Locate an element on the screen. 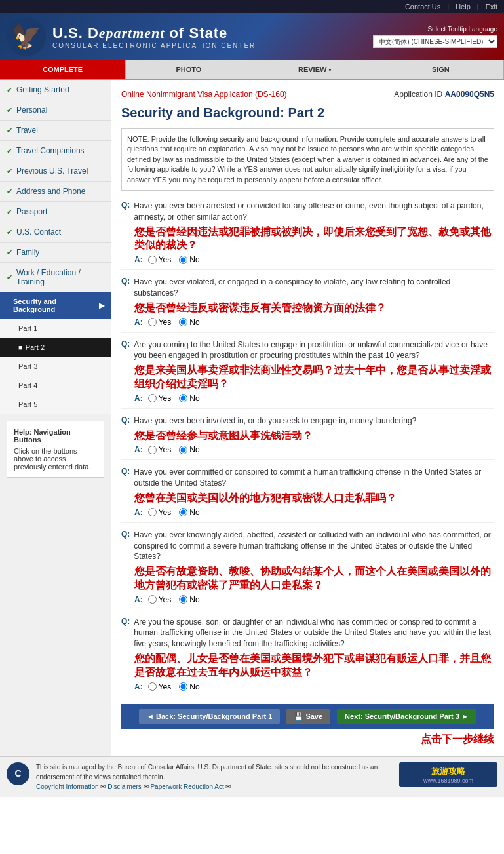 The width and height of the screenshot is (504, 854). page-header: 🦅 U.S. Department of State CONSULAR ELEC… is located at coordinates (252, 37).